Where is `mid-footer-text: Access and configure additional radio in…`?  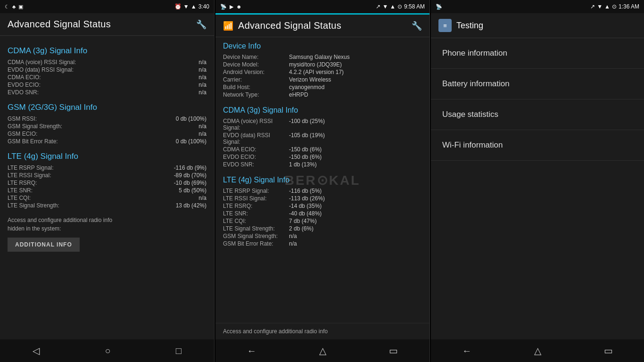 mid-footer-text: Access and configure additional radio in… is located at coordinates (275, 331).